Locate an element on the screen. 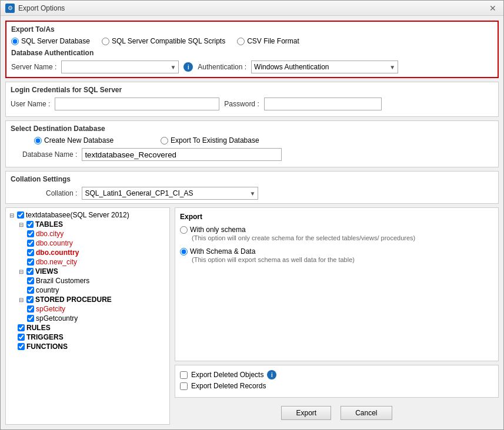  schema-only-option: With only schema is located at coordinates (336, 230).